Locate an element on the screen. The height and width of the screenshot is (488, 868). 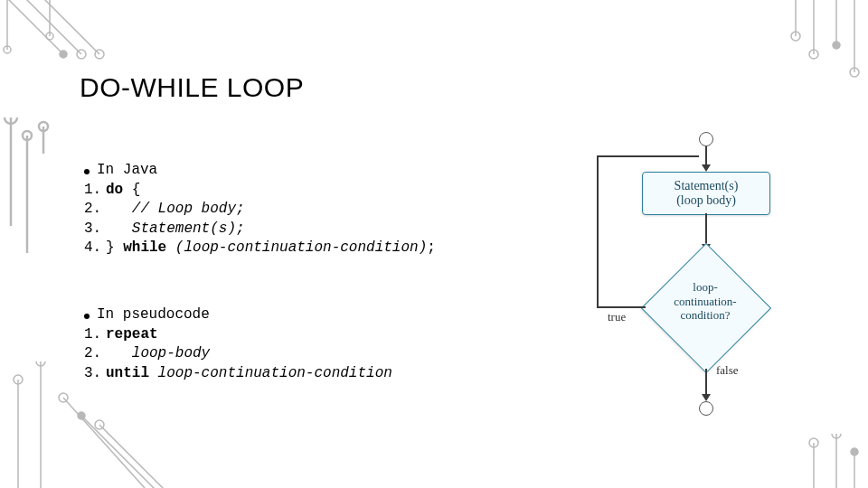
flow-loop-body-box: Statement(s) (loop body) is located at coordinates (706, 193).